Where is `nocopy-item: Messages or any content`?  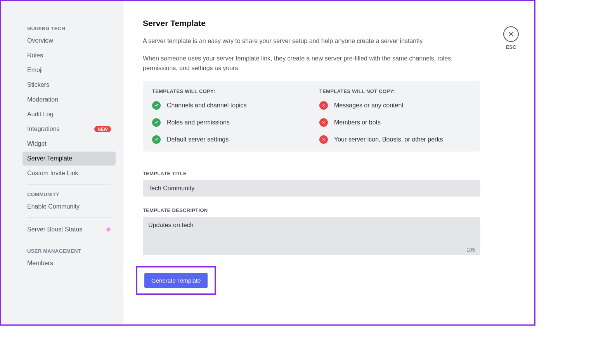 nocopy-item: Messages or any content is located at coordinates (395, 105).